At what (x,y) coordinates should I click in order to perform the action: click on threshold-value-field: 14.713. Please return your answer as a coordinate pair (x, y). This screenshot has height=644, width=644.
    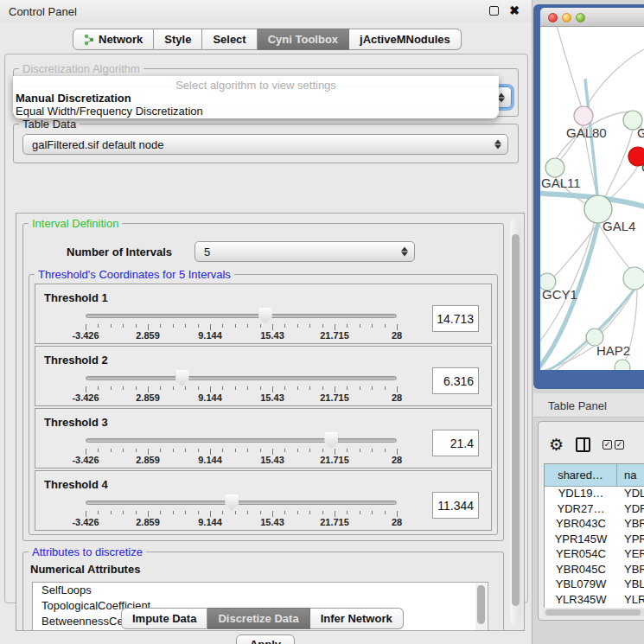
    Looking at the image, I should click on (456, 318).